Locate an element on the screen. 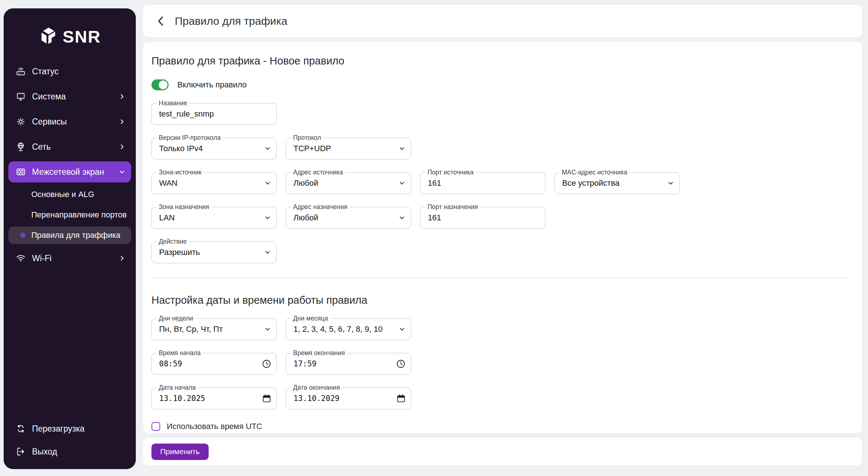 The height and width of the screenshot is (476, 868). sidebar-item-status: Статус is located at coordinates (70, 71).